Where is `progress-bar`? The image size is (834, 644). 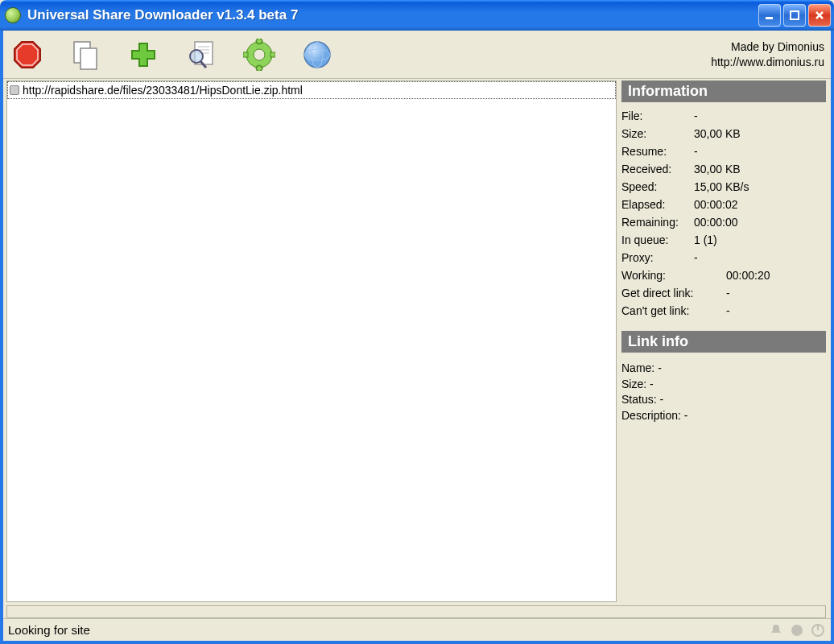
progress-bar is located at coordinates (416, 612).